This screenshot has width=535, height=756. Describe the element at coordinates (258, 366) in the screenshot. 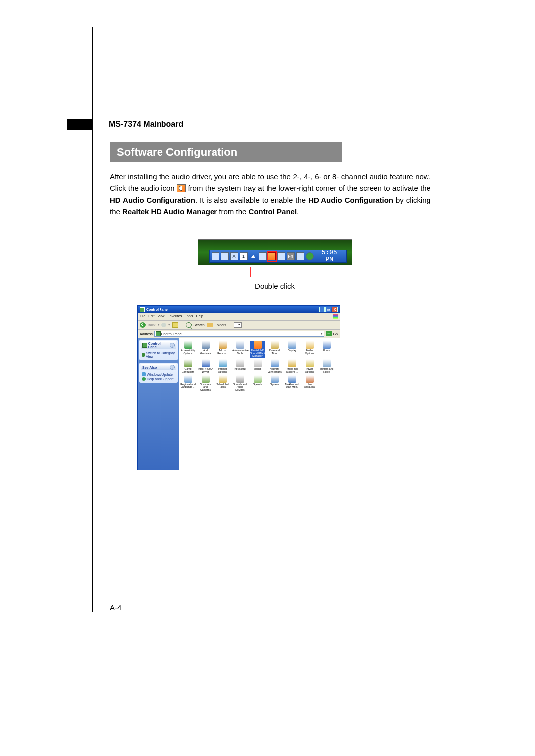

I see `cp-item: Mouse` at that location.